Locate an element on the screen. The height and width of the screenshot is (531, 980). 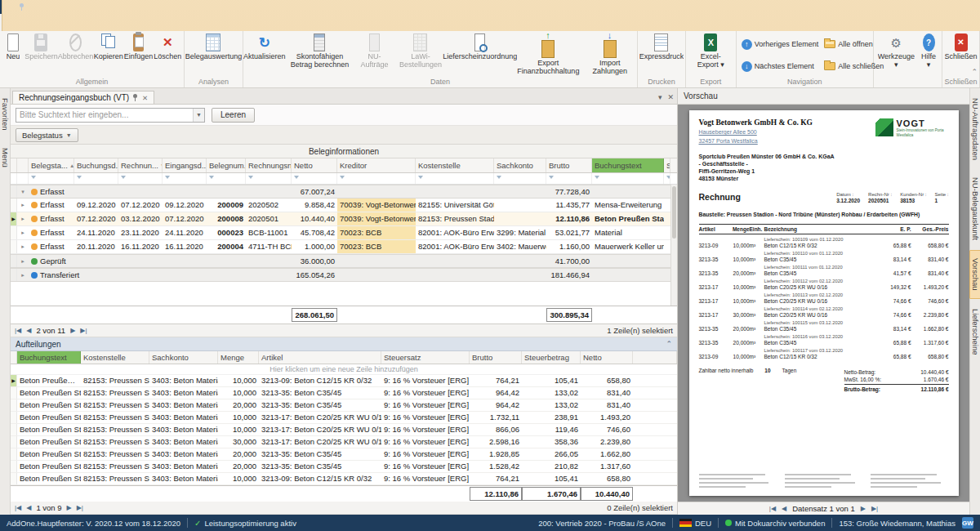
document-tab: Rechnungseingangsbuch (VT) ✕ is located at coordinates (83, 97).